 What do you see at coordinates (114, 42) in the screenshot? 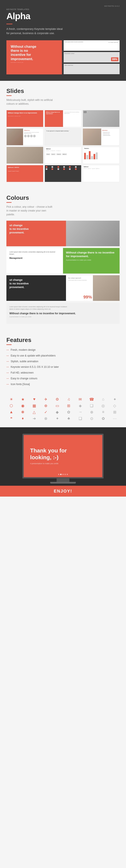
I see `unique-label: Our unique approach` at bounding box center [114, 42].